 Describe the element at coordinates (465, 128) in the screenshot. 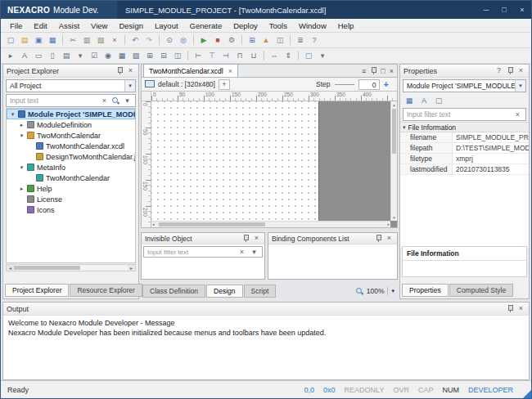

I see `file-information-section: ▾ File Information` at that location.